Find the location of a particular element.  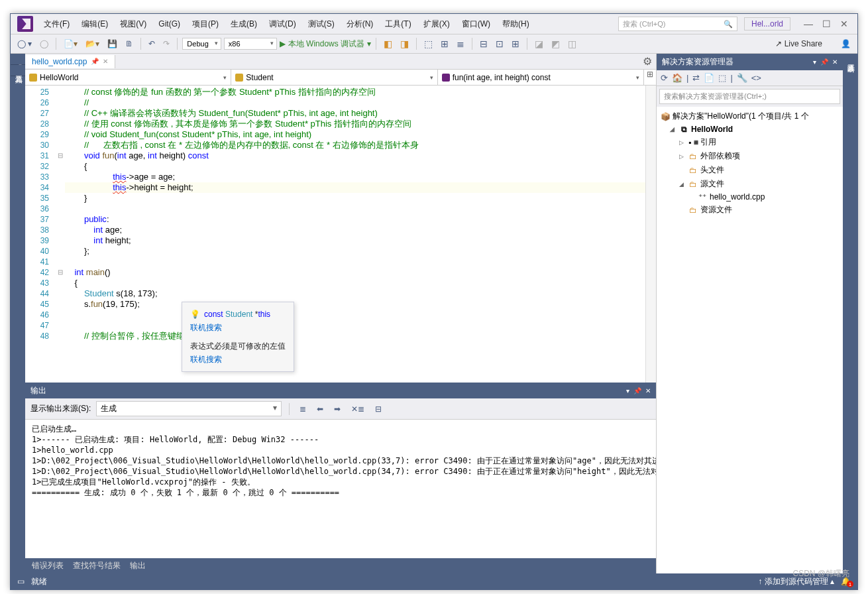

solution-title: 解决方案资源管理器 ▾📌✕ is located at coordinates (750, 62).